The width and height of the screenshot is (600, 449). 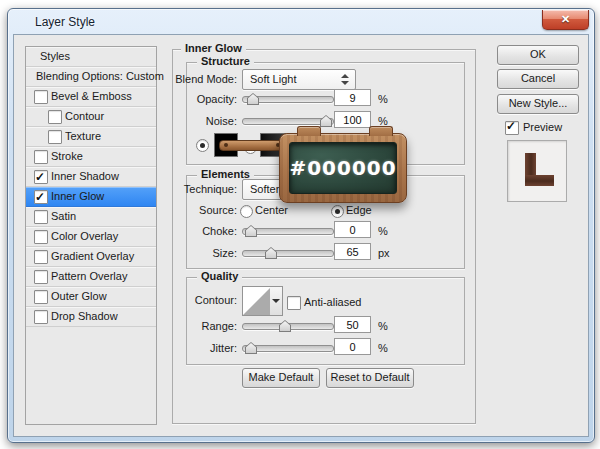 What do you see at coordinates (252, 146) in the screenshot?
I see `wooden-arm` at bounding box center [252, 146].